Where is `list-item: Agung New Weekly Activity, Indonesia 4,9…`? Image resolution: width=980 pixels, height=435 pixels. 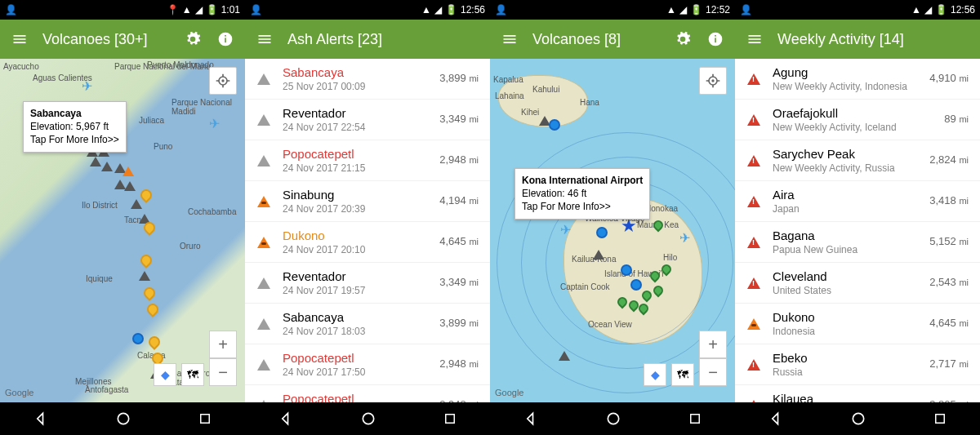 list-item: Agung New Weekly Activity, Indonesia 4,9… is located at coordinates (858, 79).